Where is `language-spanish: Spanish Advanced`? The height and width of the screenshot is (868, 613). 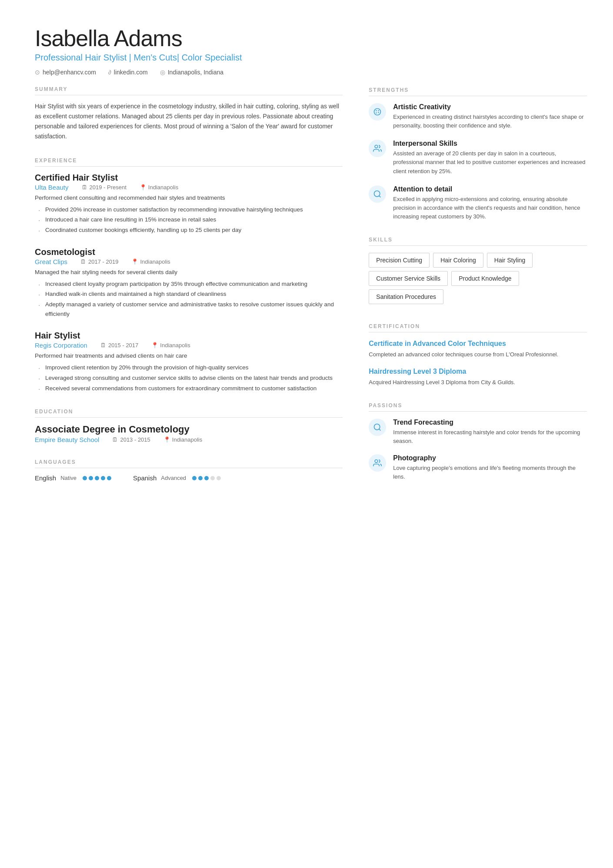
language-spanish: Spanish Advanced is located at coordinates (177, 478).